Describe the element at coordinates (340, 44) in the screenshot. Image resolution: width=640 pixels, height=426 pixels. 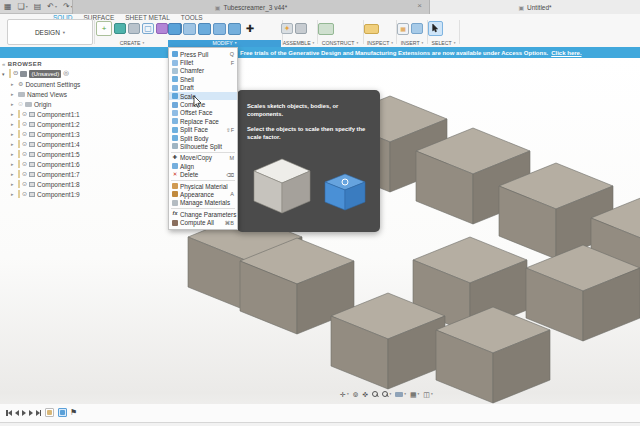
I see `group-label-construct: CONSTRUCT▾` at that location.